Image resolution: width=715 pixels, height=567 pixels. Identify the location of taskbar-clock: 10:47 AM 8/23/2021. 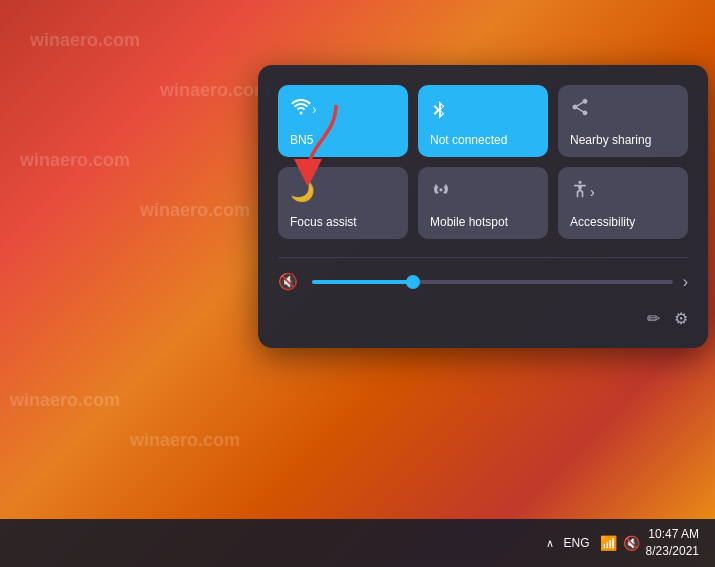
(672, 543).